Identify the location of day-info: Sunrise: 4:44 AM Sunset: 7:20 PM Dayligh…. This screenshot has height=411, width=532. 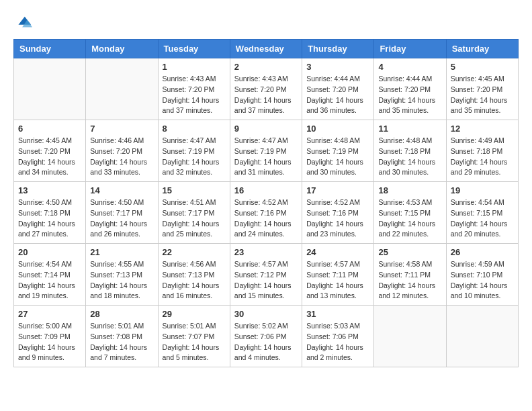
(410, 95).